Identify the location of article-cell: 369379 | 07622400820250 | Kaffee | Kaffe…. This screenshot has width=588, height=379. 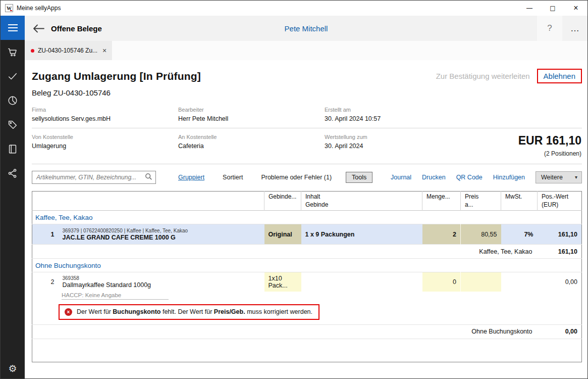
(162, 234).